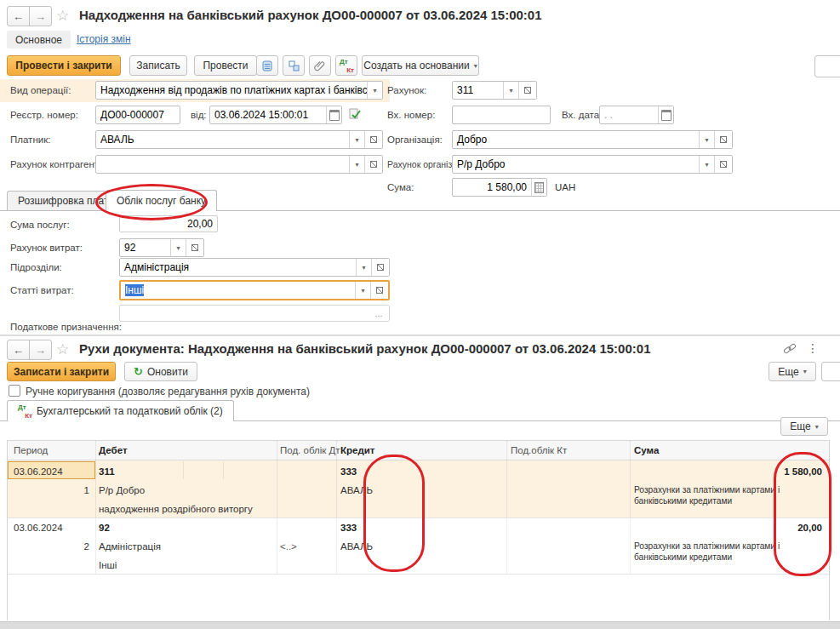 This screenshot has height=629, width=840. What do you see at coordinates (63, 15) in the screenshot?
I see `favorite-star-icon: ☆` at bounding box center [63, 15].